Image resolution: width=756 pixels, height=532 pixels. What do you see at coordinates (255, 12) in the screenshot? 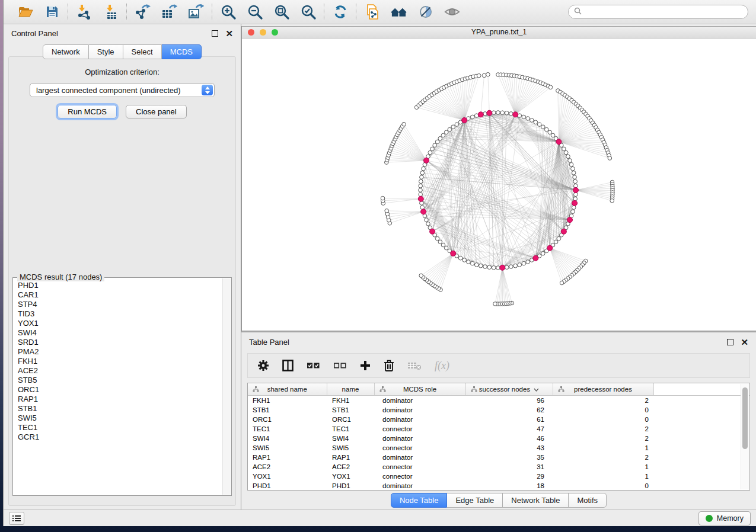
I see `zoom-out-icon` at bounding box center [255, 12].